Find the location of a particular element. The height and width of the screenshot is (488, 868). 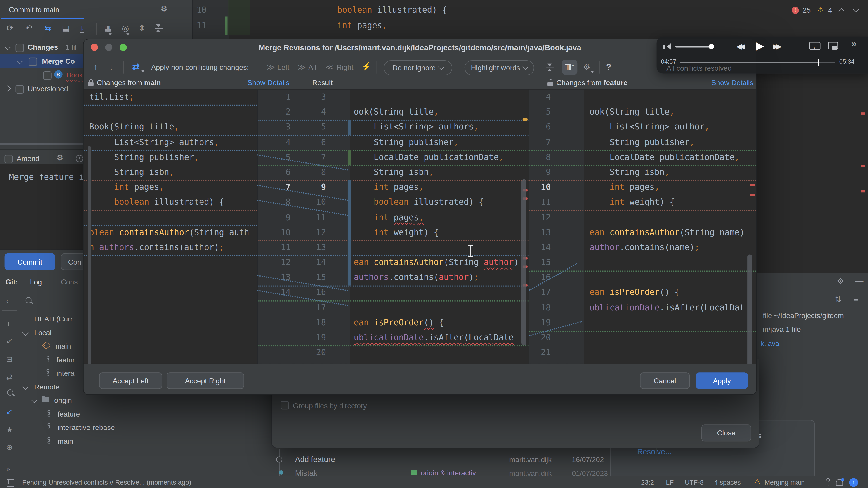

code-line: String publisher, is located at coordinates (170, 158).